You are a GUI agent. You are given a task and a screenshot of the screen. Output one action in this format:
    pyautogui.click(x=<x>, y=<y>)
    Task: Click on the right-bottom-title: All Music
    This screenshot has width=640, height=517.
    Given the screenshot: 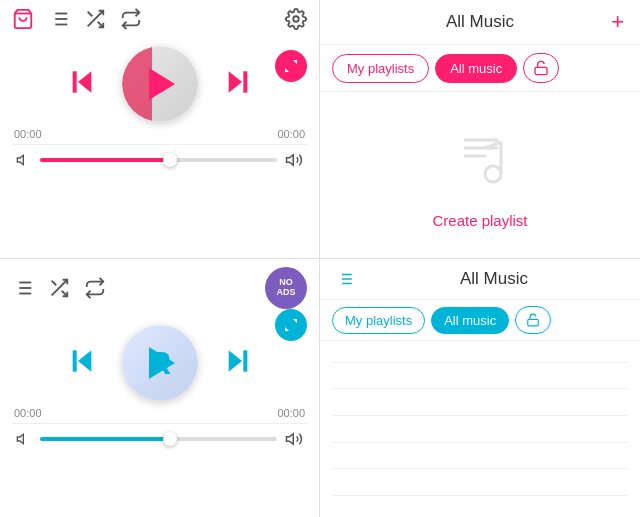 What is the action you would take?
    pyautogui.click(x=494, y=279)
    